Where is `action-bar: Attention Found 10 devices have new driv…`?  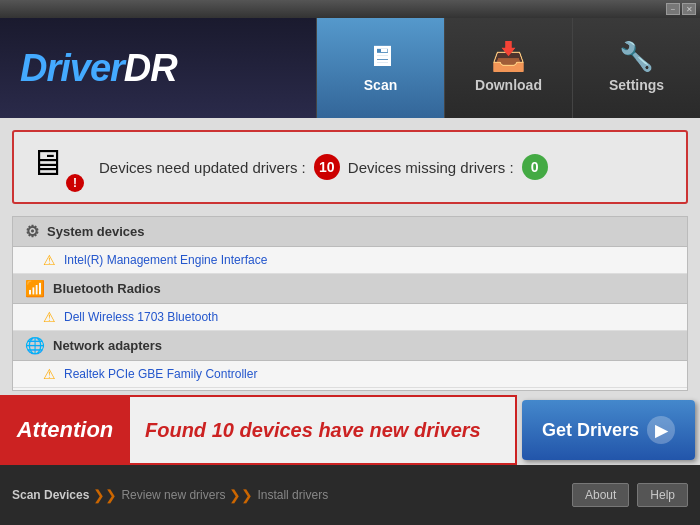 action-bar: Attention Found 10 devices have new driv… is located at coordinates (350, 430).